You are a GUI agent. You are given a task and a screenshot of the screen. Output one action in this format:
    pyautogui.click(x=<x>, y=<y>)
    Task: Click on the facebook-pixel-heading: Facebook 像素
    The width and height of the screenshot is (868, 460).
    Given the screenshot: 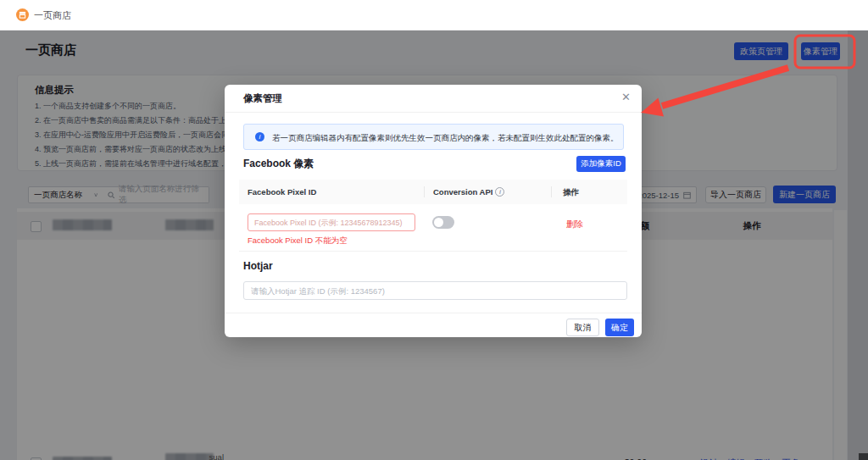 What is the action you would take?
    pyautogui.click(x=278, y=164)
    